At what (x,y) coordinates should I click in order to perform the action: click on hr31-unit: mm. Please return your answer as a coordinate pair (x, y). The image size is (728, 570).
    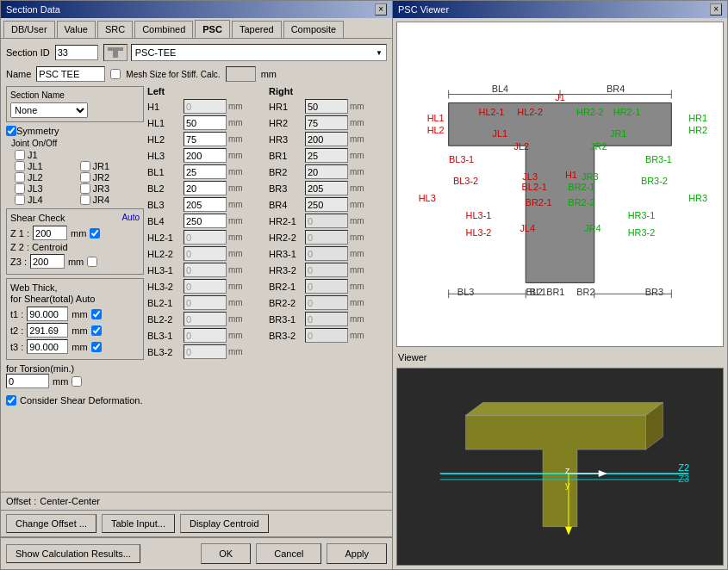
    Looking at the image, I should click on (357, 253).